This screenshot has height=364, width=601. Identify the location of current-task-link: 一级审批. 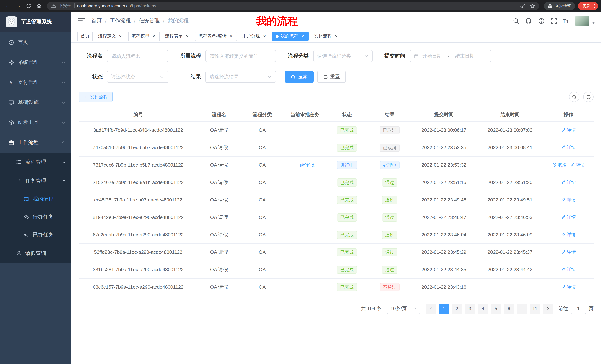
(305, 165).